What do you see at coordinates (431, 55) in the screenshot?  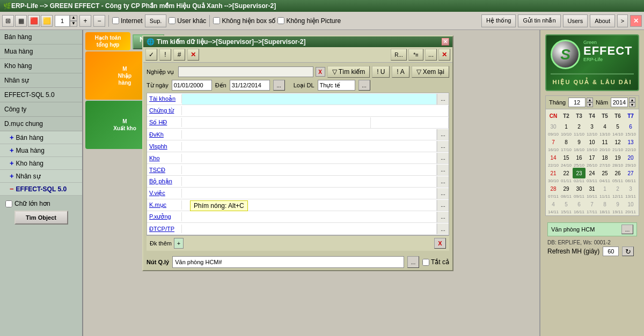 I see `dialog-dots-btn: ...` at bounding box center [431, 55].